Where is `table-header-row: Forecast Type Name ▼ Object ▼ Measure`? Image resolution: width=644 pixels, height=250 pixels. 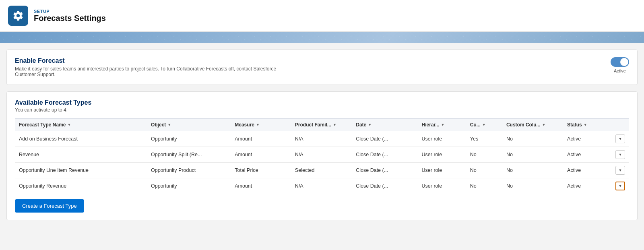 table-header-row: Forecast Type Name ▼ Object ▼ Measure is located at coordinates (322, 125).